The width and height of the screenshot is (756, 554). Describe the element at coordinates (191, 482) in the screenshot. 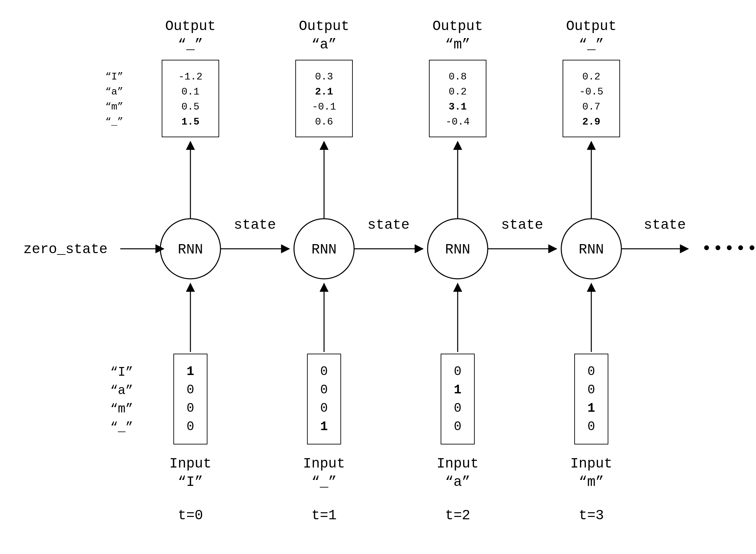

I see `input-char: “I”` at that location.